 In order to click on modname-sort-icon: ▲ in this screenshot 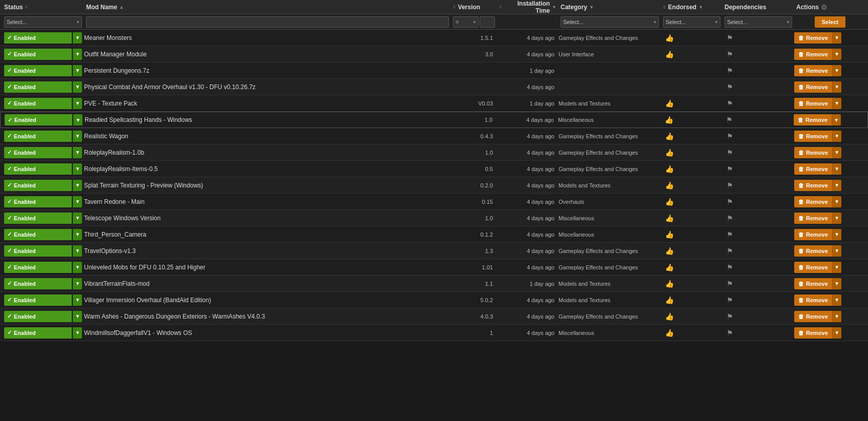, I will do `click(122, 7)`.